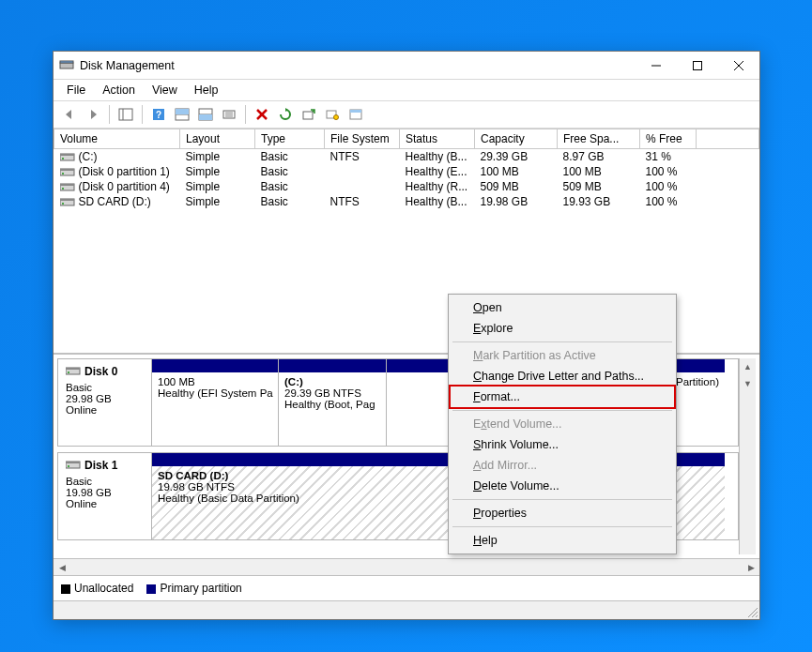 This screenshot has height=652, width=812. I want to click on partition: 100 MBHealthy (EFI System Pa, so click(216, 402).